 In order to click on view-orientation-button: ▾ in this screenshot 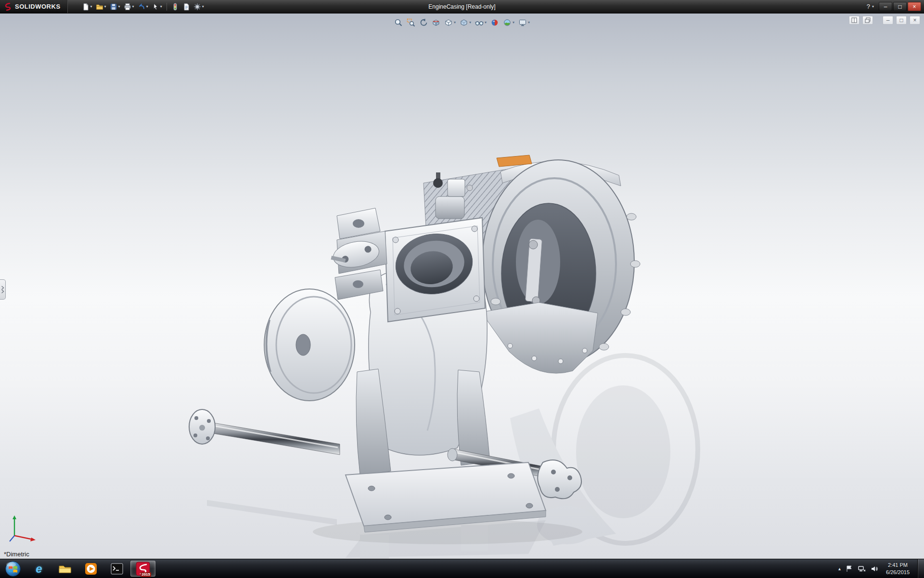, I will do `click(450, 23)`.